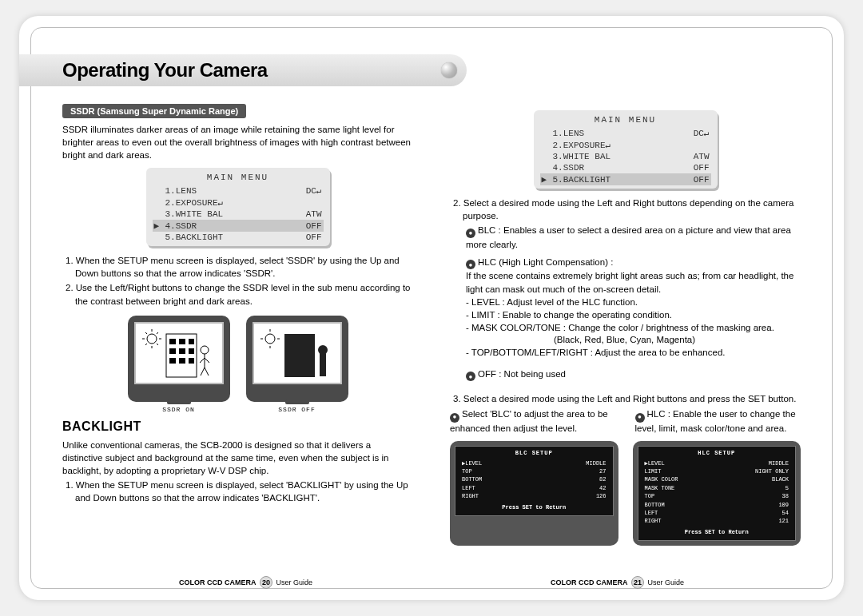 This screenshot has width=863, height=616. Describe the element at coordinates (626, 157) in the screenshot. I see `backlight-menu-table: 1.LENSDC↵ 2.EXPOSURE↵ 3.WHITE BALATW 4.S…` at that location.